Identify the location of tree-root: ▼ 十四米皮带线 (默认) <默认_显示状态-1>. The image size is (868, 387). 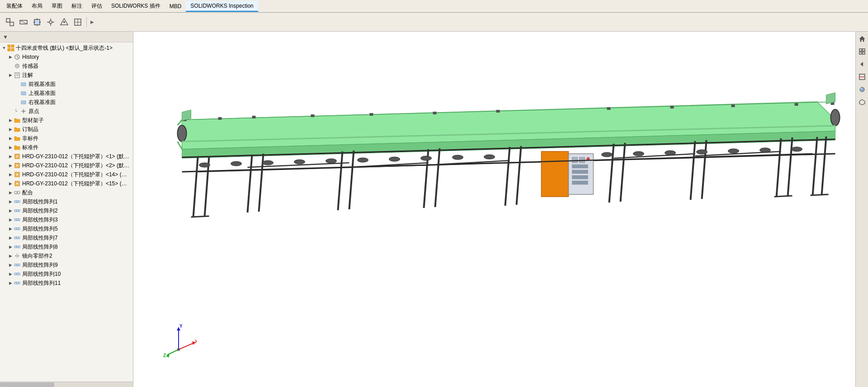
(66, 48).